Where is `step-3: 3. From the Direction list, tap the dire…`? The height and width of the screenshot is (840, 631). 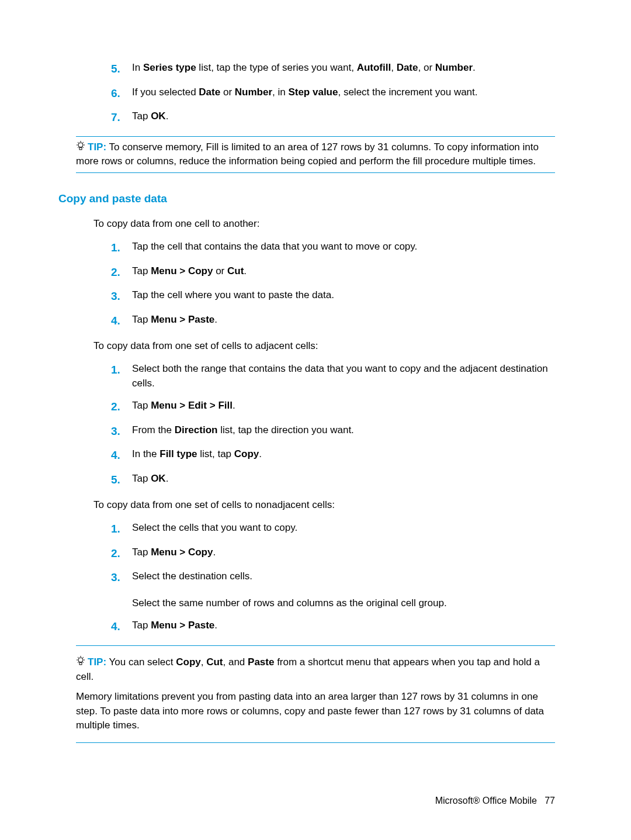
step-3: 3. From the Direction list, tap the dire… is located at coordinates (333, 431).